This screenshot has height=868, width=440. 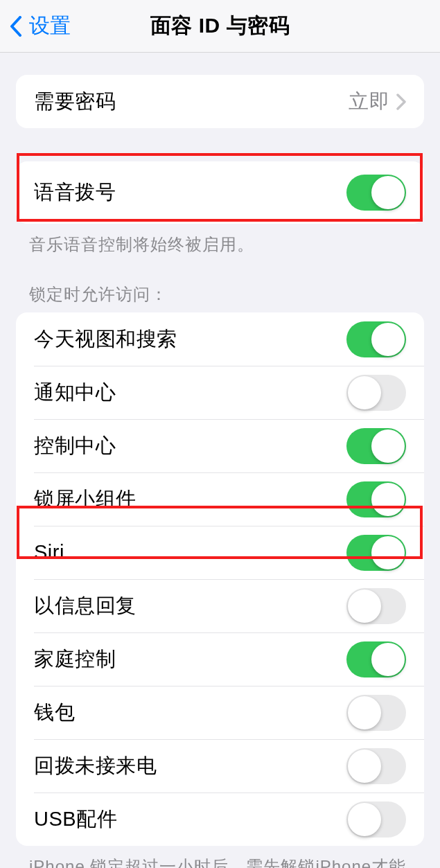 What do you see at coordinates (369, 102) in the screenshot?
I see `require-passcode-value: 立即` at bounding box center [369, 102].